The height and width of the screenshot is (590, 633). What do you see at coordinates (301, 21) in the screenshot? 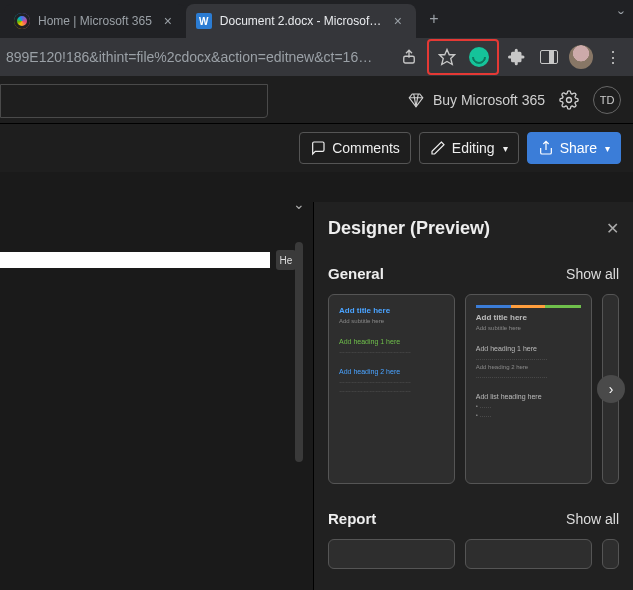
I see `browser-tab-document: W Document 2.docx - Microsoft W ×` at bounding box center [301, 21].